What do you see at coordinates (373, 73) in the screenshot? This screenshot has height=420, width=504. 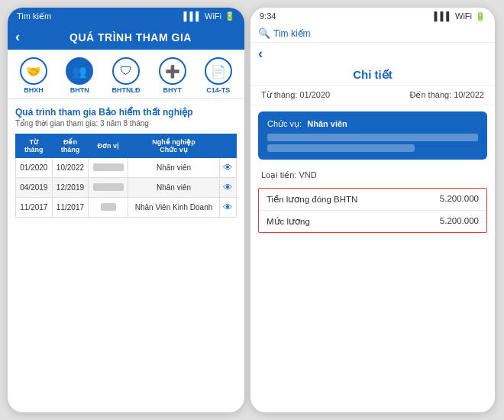 I see `chi-tiet-title: Chi tiết` at bounding box center [373, 73].